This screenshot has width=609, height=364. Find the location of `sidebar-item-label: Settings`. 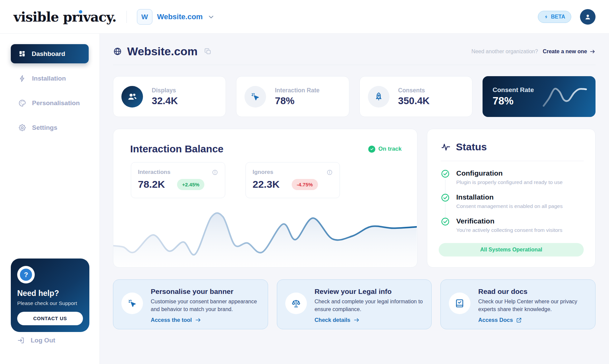

sidebar-item-label: Settings is located at coordinates (45, 128).